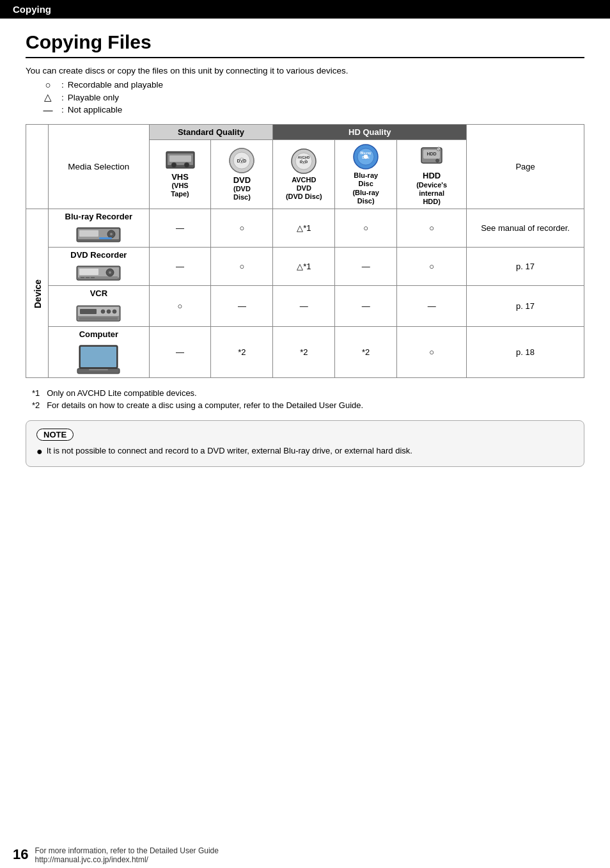  Describe the element at coordinates (366, 267) in the screenshot. I see `dvd-rec-bluray: —` at that location.